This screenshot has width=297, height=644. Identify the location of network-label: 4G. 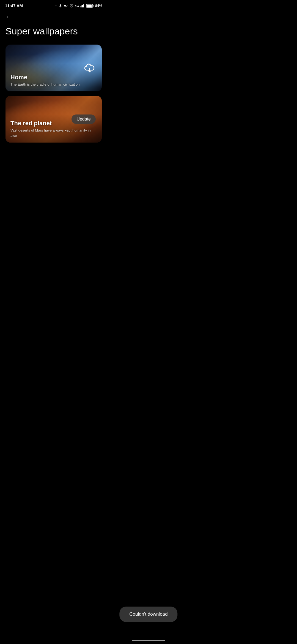
(77, 6).